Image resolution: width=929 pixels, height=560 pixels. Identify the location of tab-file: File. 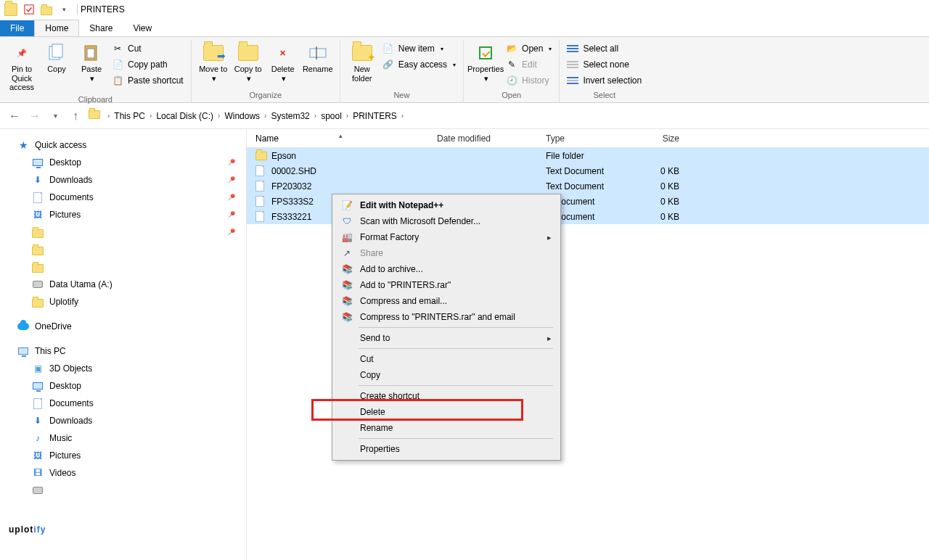
(17, 28).